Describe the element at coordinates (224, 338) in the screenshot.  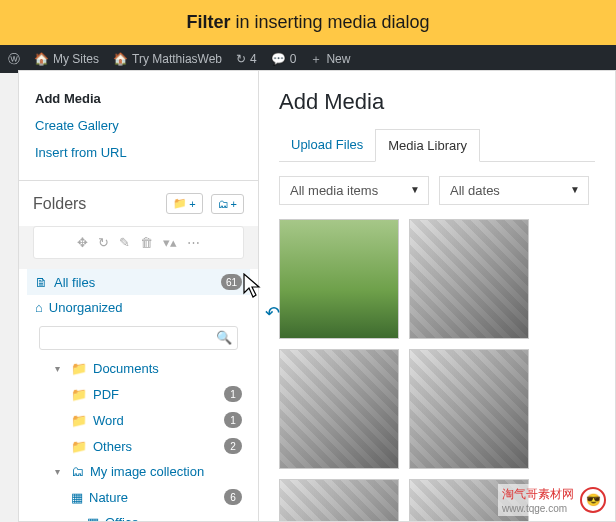
I see `search-icon: 🔍` at that location.